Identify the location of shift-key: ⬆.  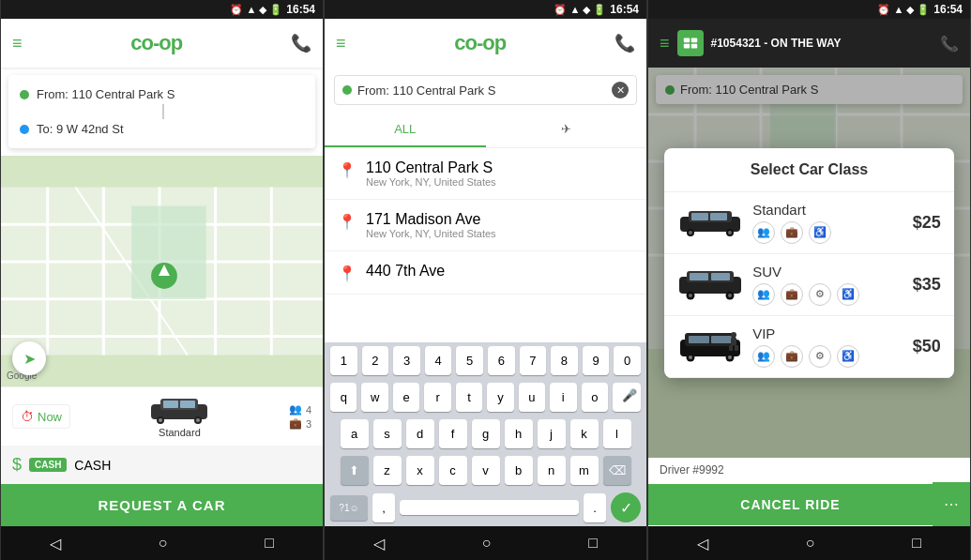
(355, 471).